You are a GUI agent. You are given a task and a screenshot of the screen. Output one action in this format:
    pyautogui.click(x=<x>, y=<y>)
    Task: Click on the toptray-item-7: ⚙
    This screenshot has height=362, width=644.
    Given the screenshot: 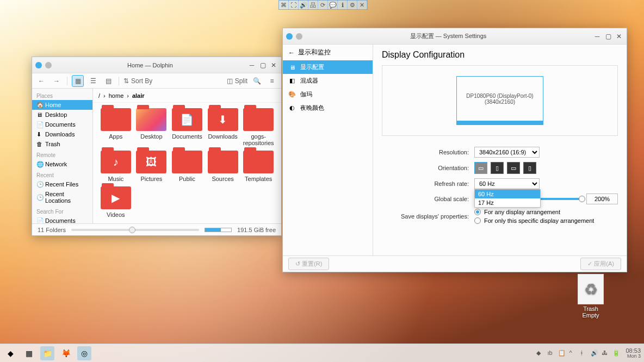 What is the action you would take?
    pyautogui.click(x=352, y=5)
    